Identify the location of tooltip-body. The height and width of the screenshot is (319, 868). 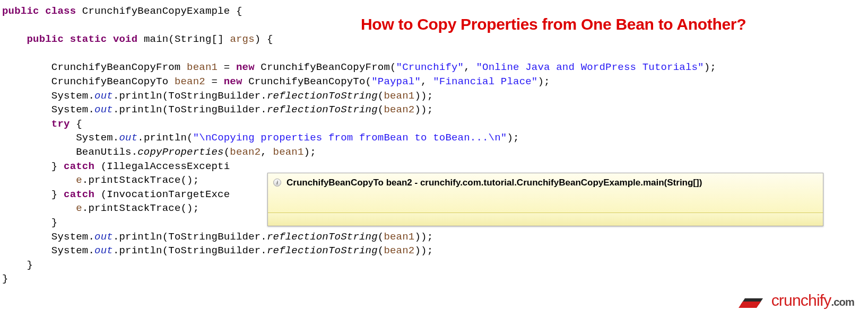
(545, 219).